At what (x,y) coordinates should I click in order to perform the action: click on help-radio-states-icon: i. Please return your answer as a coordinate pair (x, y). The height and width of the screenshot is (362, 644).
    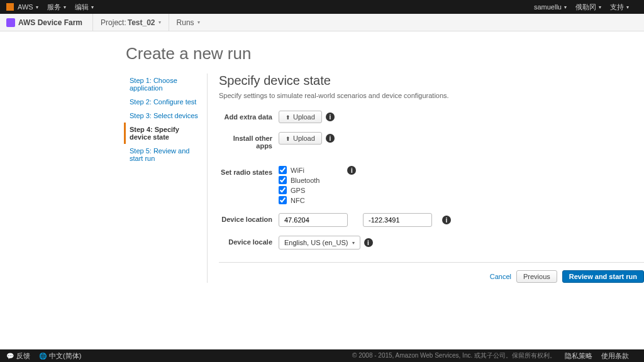
    Looking at the image, I should click on (352, 170).